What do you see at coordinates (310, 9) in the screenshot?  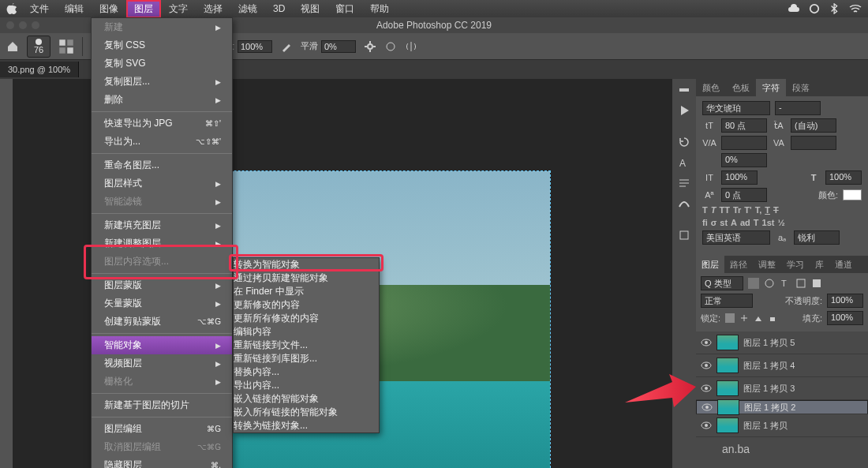 I see `menu-view: 视图` at bounding box center [310, 9].